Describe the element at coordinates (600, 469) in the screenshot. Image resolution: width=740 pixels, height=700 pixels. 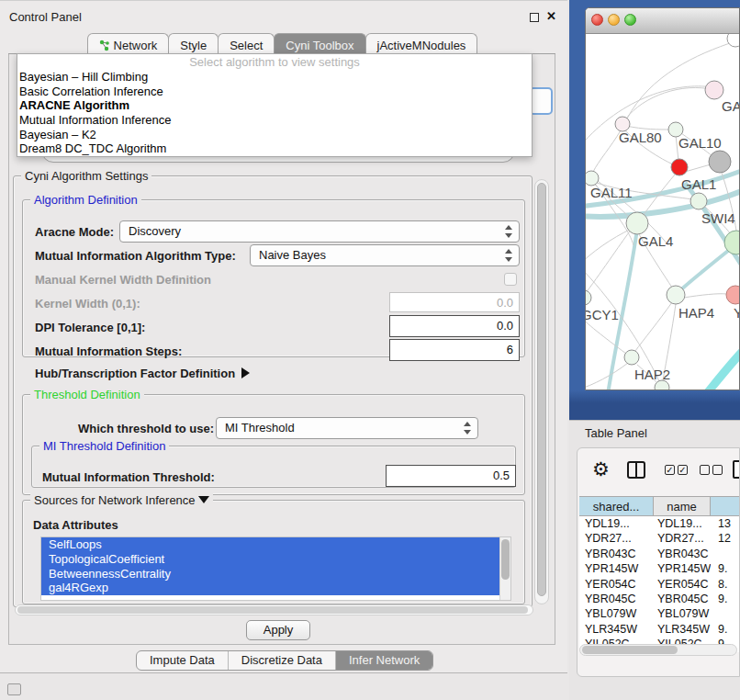
I see `gear-icon: ⚙` at that location.